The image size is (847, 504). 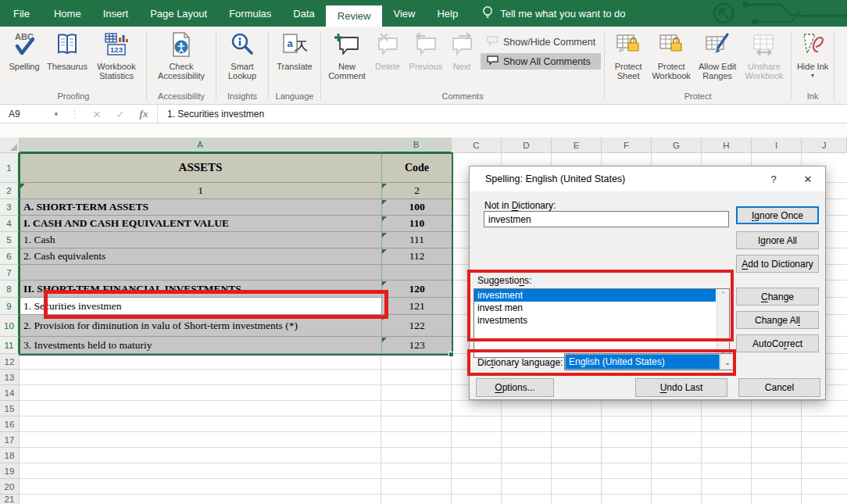 What do you see at coordinates (681, 388) in the screenshot?
I see `undo-last-button: Undo Last` at bounding box center [681, 388].